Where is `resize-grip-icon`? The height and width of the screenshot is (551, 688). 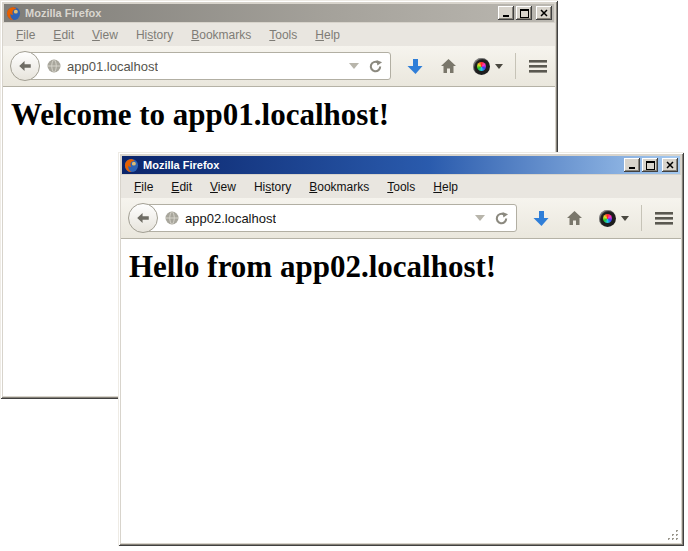 resize-grip-icon is located at coordinates (672, 534).